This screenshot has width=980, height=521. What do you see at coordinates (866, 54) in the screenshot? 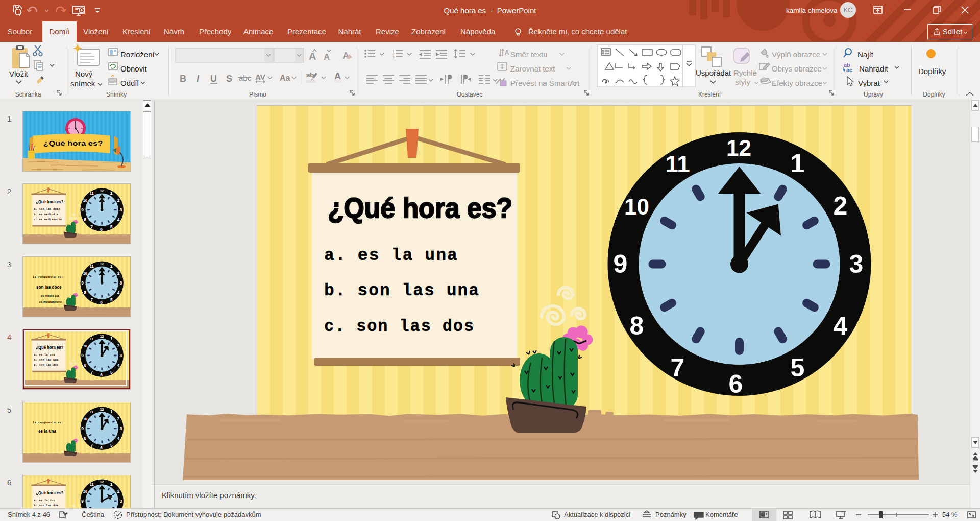
I see `svg-text: Najít` at bounding box center [866, 54].